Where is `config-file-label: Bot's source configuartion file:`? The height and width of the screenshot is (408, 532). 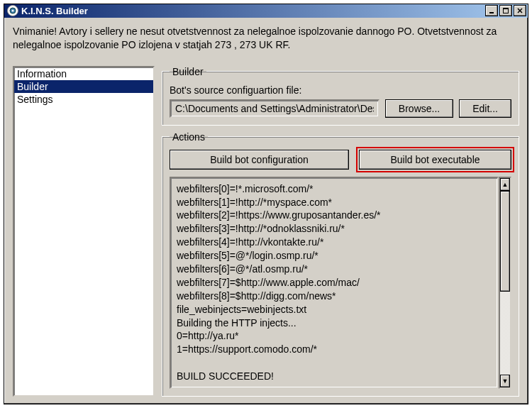 config-file-label: Bot's source configuartion file: is located at coordinates (340, 90).